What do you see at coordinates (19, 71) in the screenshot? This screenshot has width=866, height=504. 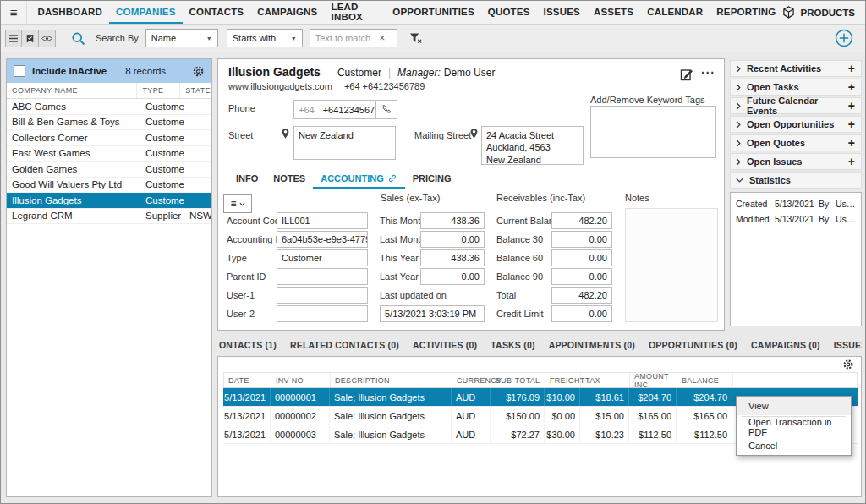 I see `include-inactive-checkbox` at bounding box center [19, 71].